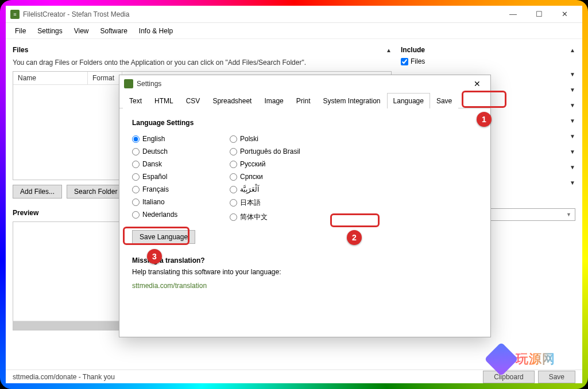 The height and width of the screenshot is (389, 588). I want to click on menu-bar: File Settings View Software Info & Help, so click(294, 31).